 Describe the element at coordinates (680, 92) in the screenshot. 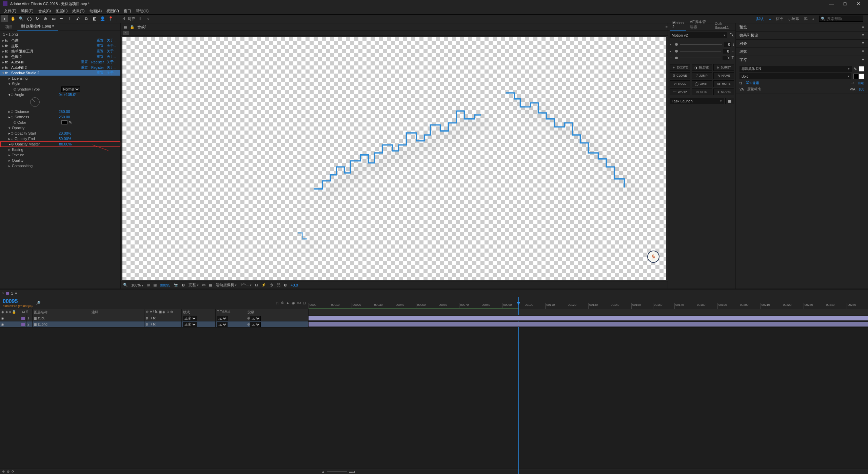

I see `motion-warp-button: 〰WARP` at that location.